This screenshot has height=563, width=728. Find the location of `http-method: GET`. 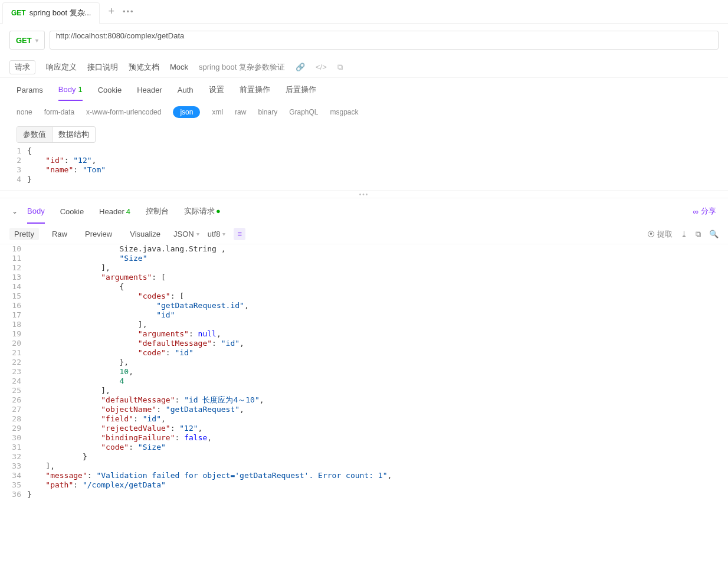

http-method: GET is located at coordinates (24, 40).